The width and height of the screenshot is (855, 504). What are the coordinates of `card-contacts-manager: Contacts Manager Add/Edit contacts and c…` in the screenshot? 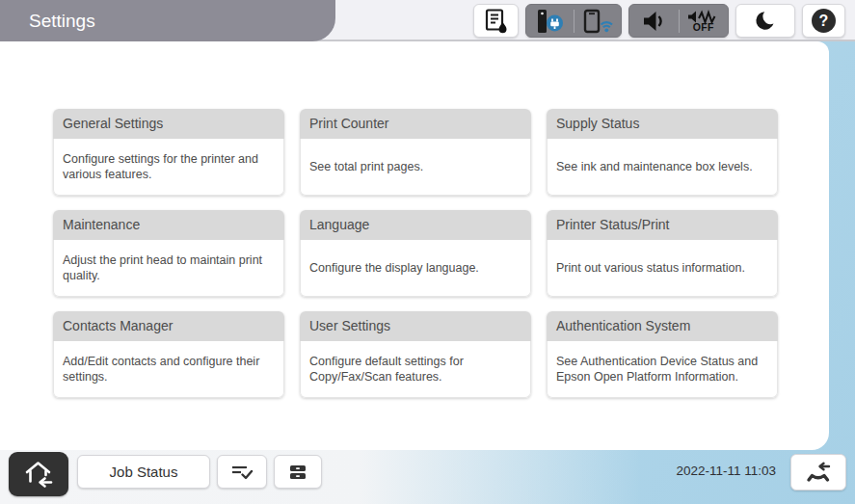 It's located at (169, 355).